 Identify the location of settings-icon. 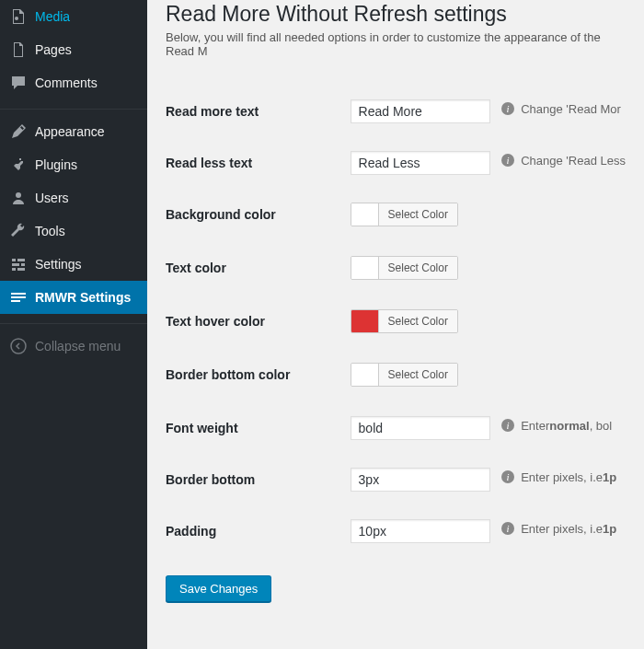
(18, 264).